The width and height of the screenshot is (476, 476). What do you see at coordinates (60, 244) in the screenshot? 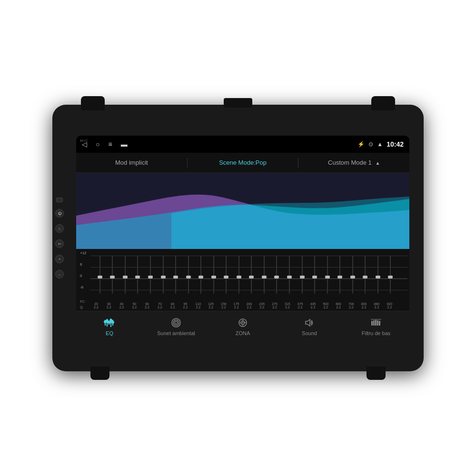
I see `back-button: ↩` at bounding box center [60, 244].